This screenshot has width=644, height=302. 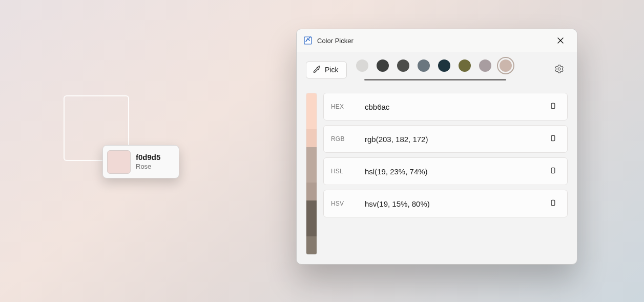 I want to click on window-title: Color Picker, so click(x=335, y=41).